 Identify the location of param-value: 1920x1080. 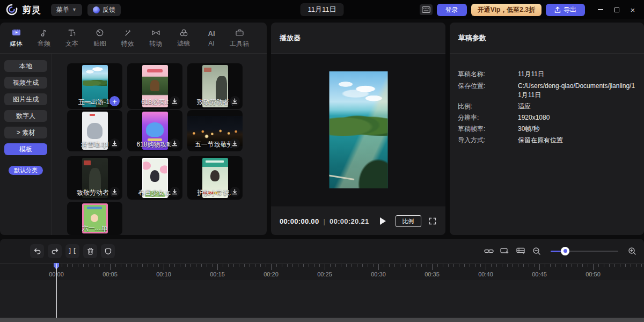
(533, 118).